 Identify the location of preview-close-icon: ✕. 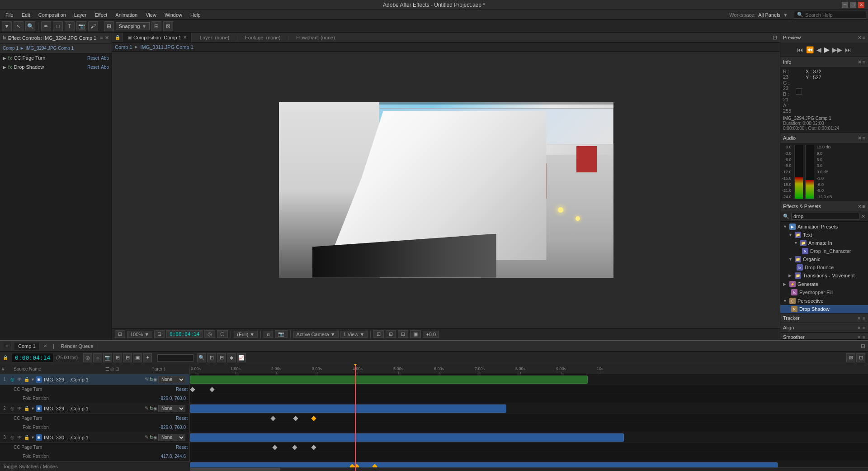
(860, 38).